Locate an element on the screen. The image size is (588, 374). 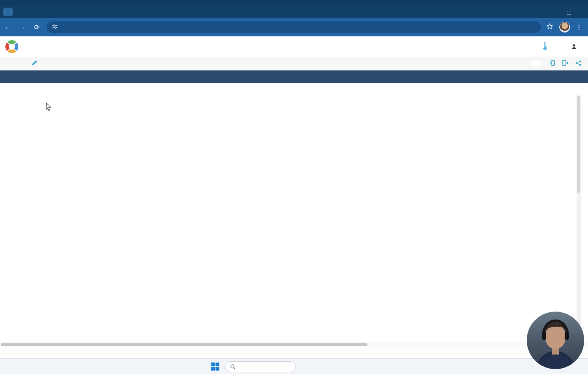
reload-button: ⟳ is located at coordinates (37, 28).